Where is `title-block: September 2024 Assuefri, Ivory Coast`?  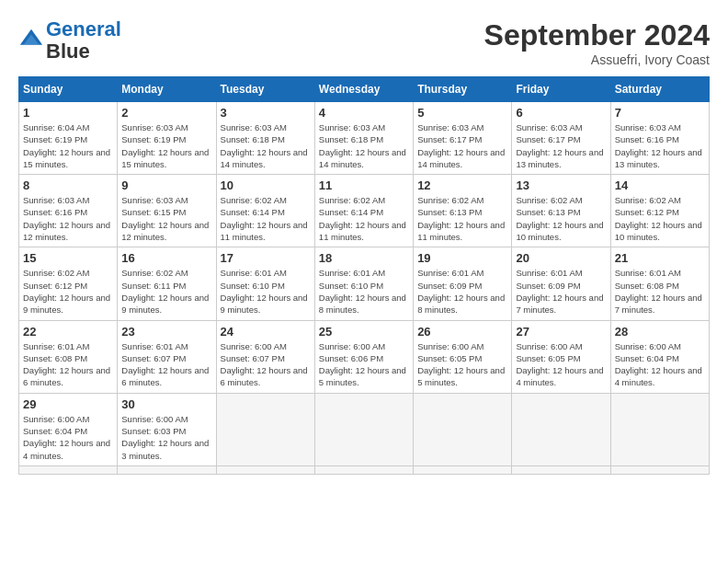 title-block: September 2024 Assuefri, Ivory Coast is located at coordinates (597, 42).